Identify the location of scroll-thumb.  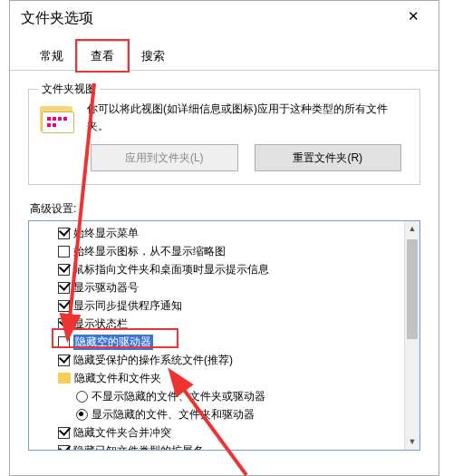
(412, 289).